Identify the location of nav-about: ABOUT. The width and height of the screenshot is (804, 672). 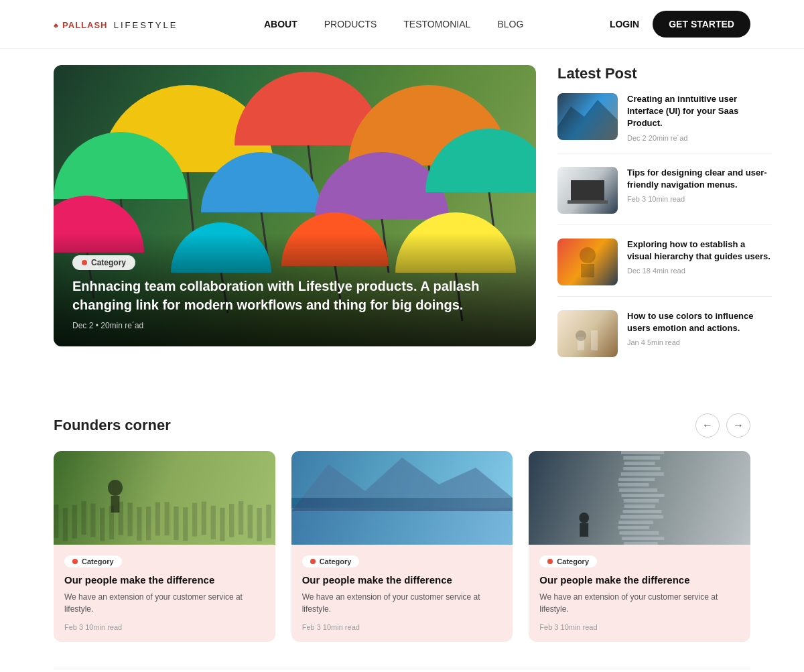
(281, 24).